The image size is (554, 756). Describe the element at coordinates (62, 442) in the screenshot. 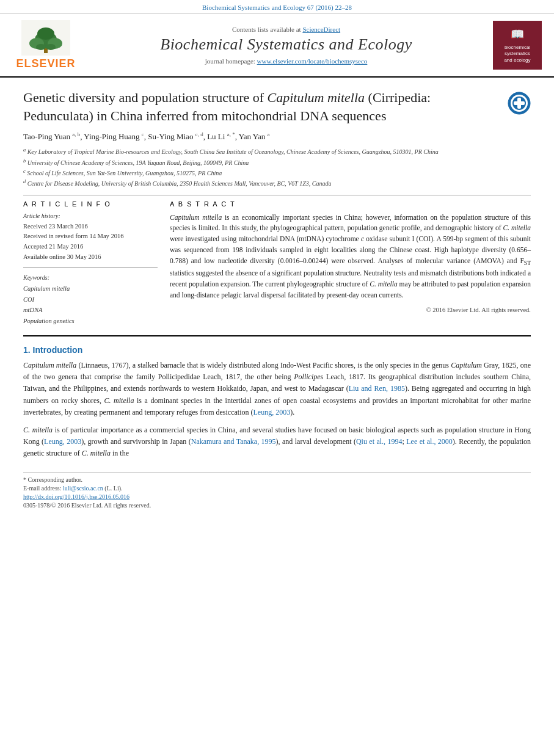

I see `leung-2003-link-2: Leung, 2003` at that location.